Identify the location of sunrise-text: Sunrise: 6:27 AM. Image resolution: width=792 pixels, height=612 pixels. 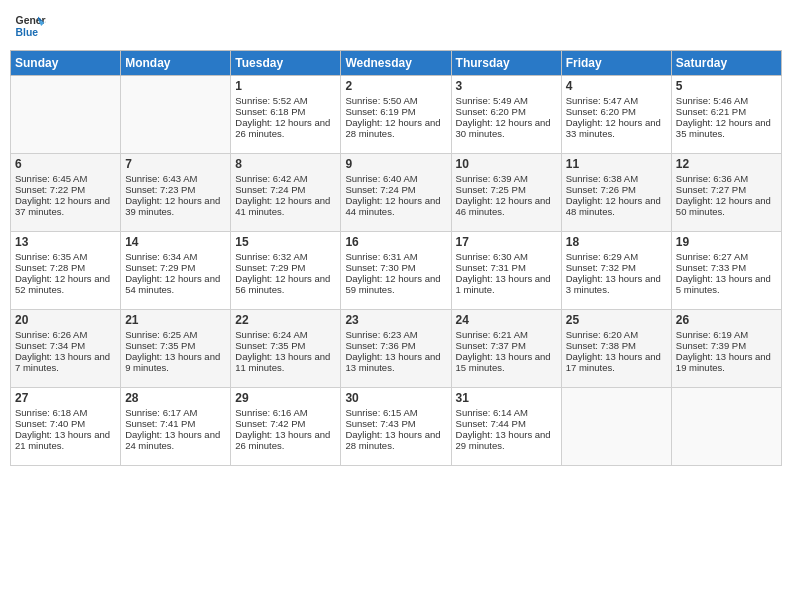
(712, 256).